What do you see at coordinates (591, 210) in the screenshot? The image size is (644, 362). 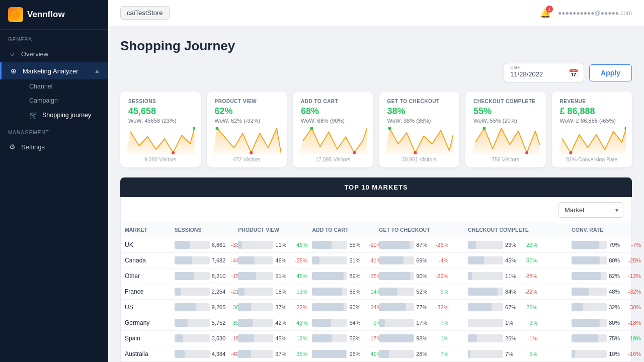 I see `market-dropdown: Market` at bounding box center [591, 210].